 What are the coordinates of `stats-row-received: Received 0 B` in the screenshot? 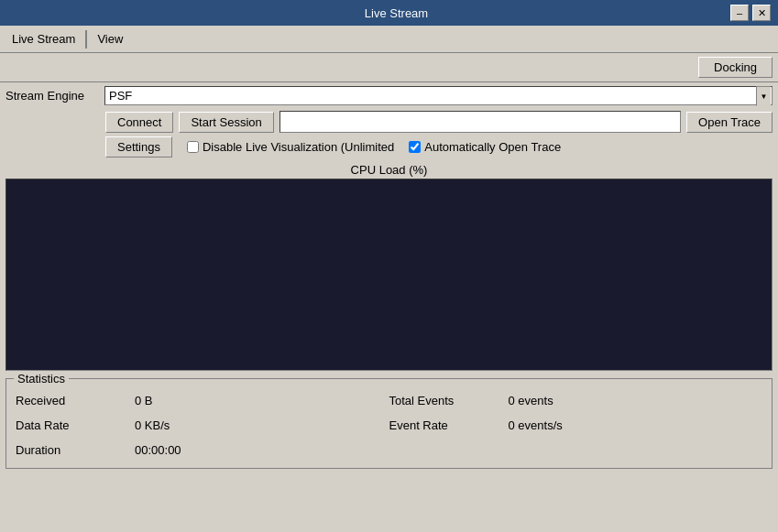 It's located at (203, 401).